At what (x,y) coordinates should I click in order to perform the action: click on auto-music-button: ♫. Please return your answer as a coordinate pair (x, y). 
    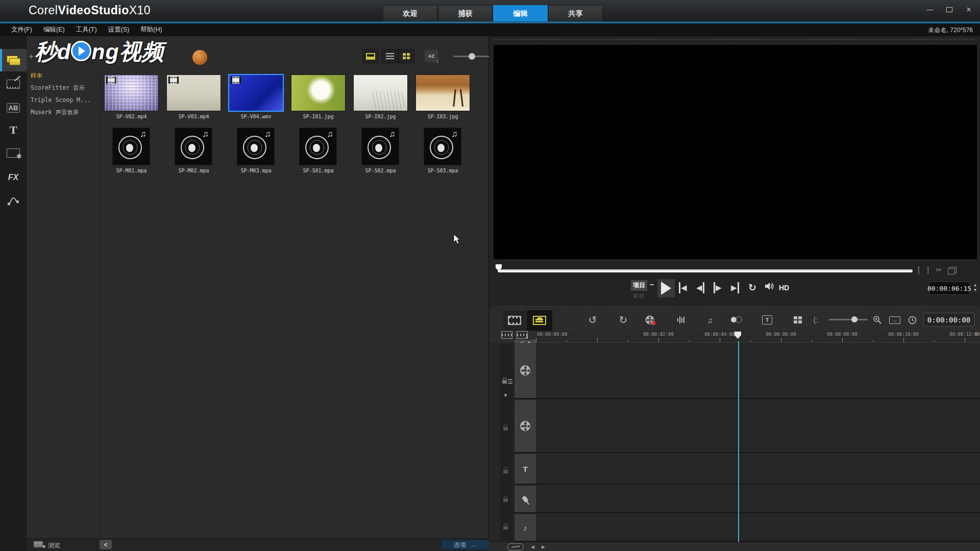
    Looking at the image, I should click on (710, 320).